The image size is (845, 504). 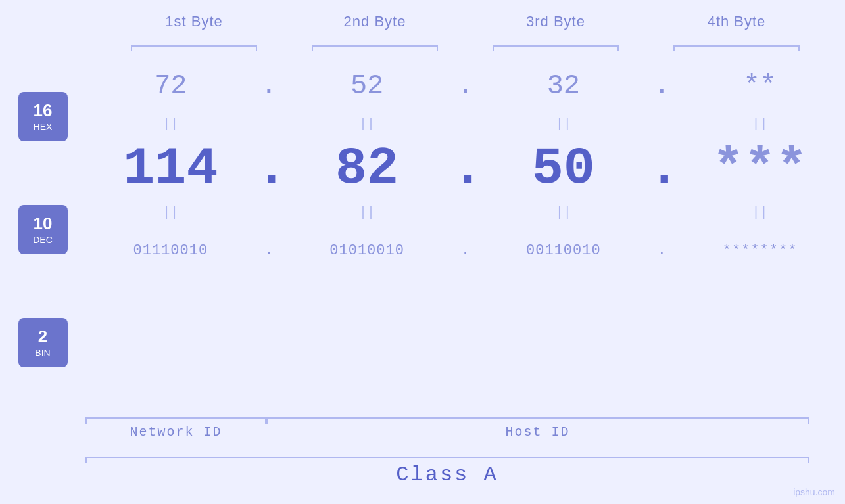 What do you see at coordinates (171, 213) in the screenshot?
I see `eq2-b1: ||` at bounding box center [171, 213].